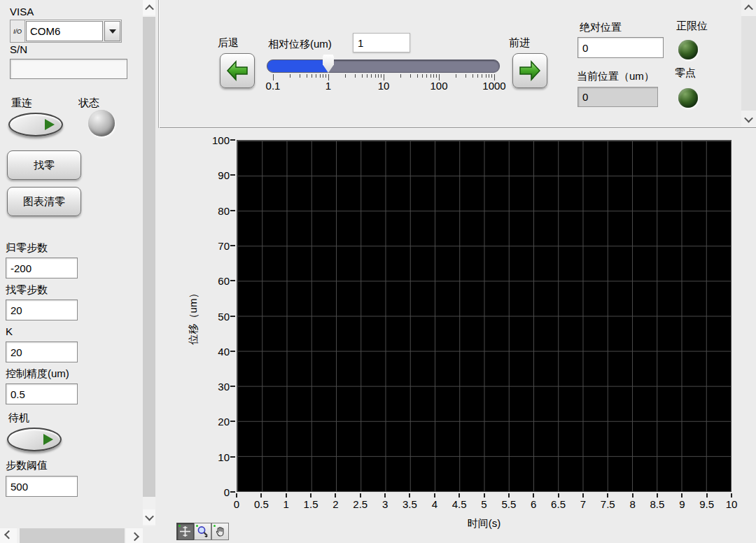  Describe the element at coordinates (224, 281) in the screenshot. I see `y-tick-label: 60` at that location.